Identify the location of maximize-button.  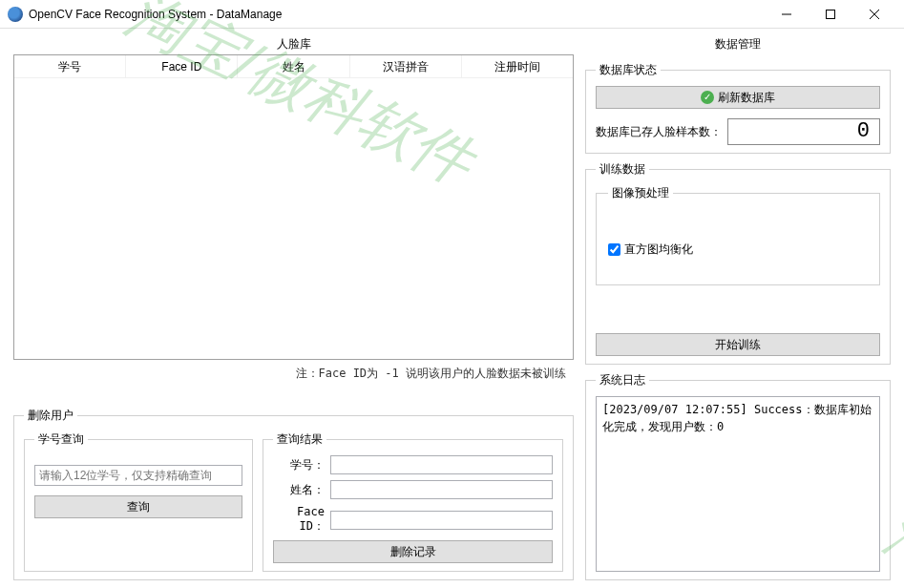
(830, 14).